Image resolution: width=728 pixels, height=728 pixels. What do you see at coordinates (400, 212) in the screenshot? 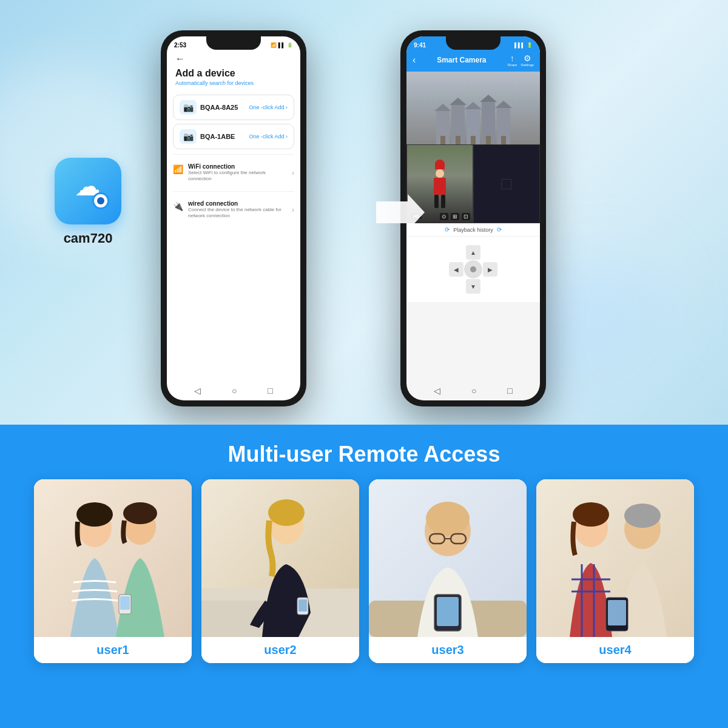
I see `transition-arrow` at bounding box center [400, 212].